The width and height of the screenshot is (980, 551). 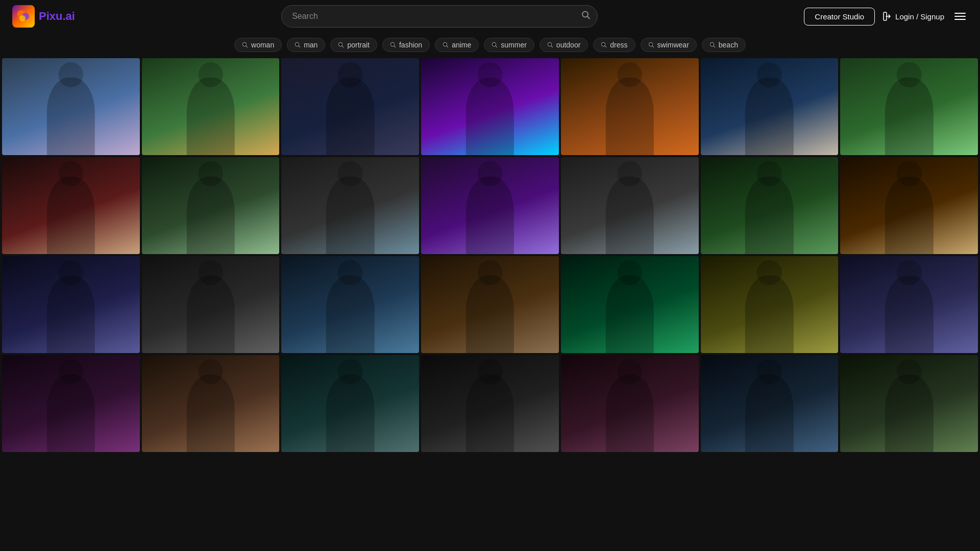 I want to click on tag-label: man, so click(x=310, y=45).